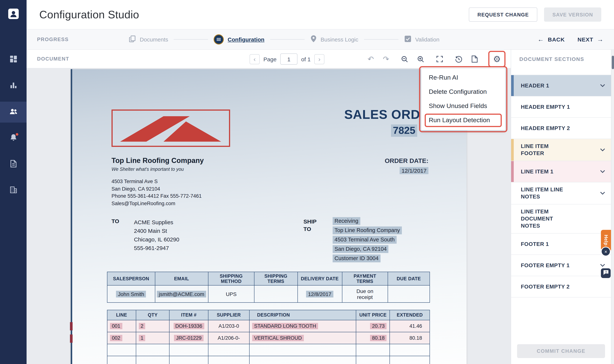 The image size is (614, 364). What do you see at coordinates (613, 62) in the screenshot?
I see `scrollbar-thumb` at bounding box center [613, 62].